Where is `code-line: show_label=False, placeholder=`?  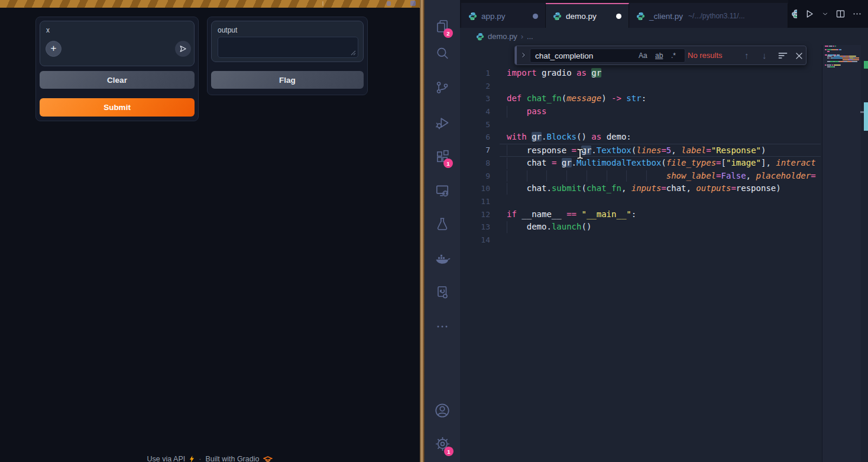
code-line: show_label=False, placeholder= is located at coordinates (660, 176).